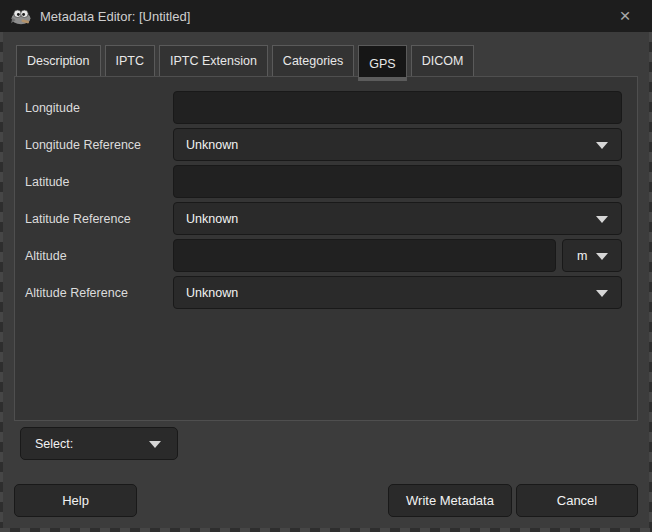 Image resolution: width=652 pixels, height=532 pixels. I want to click on altitude-reference-dropdown: Unknown, so click(398, 292).